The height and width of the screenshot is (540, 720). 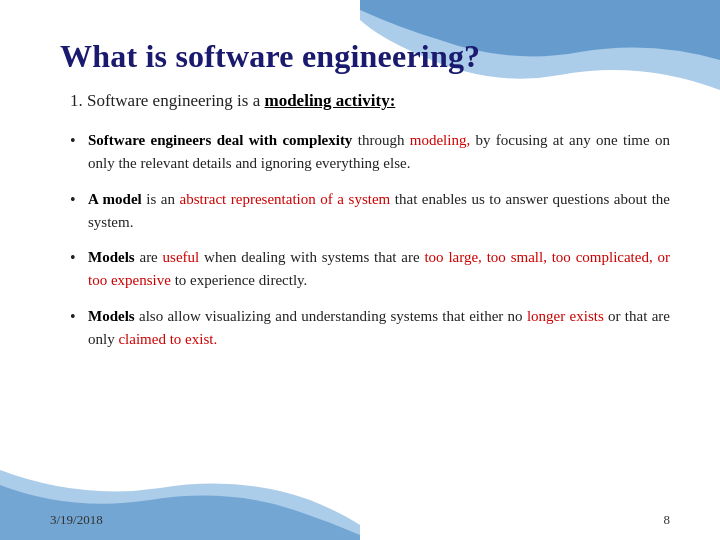 What do you see at coordinates (76, 520) in the screenshot?
I see `footer-date: 3/19/2018` at bounding box center [76, 520].